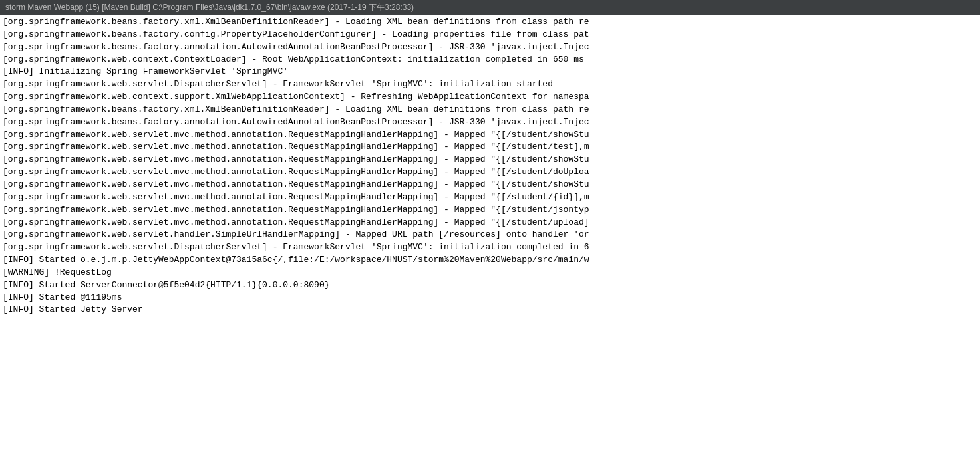 This screenshot has width=980, height=460. What do you see at coordinates (210, 8) in the screenshot?
I see `title-bar-text: storm Maven Webapp (15) [Maven Build] C:…` at bounding box center [210, 8].